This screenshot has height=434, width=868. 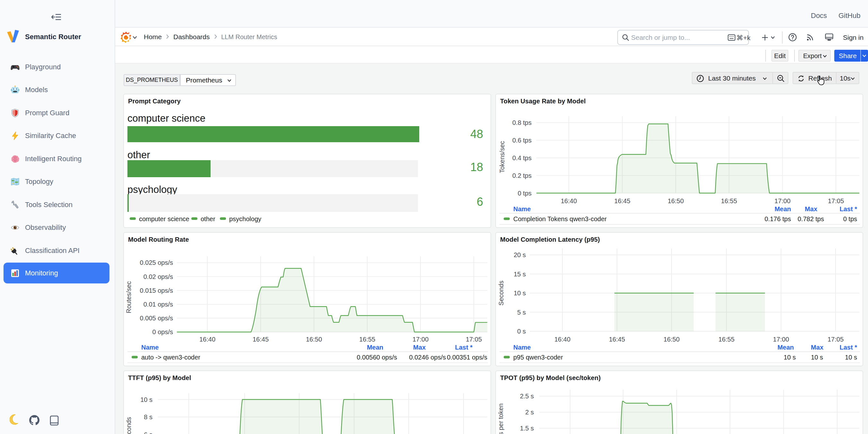 What do you see at coordinates (158, 305) in the screenshot?
I see `svg-text: 0.01 ops/s` at bounding box center [158, 305].